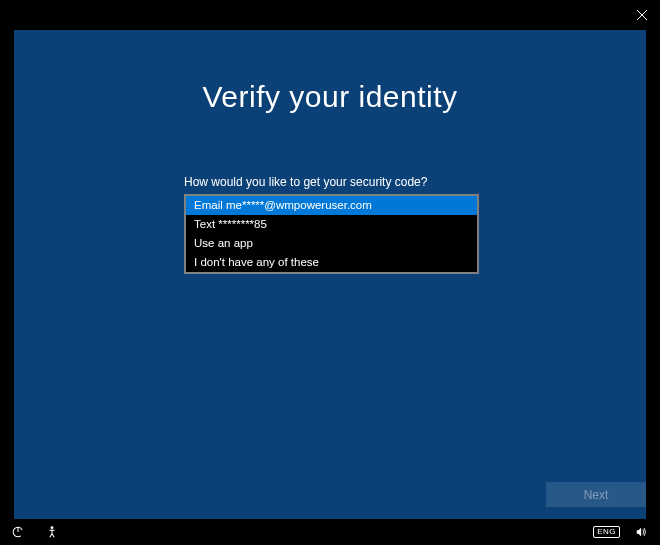 Image resolution: width=660 pixels, height=545 pixels. I want to click on page-title: Verify your identity, so click(330, 97).